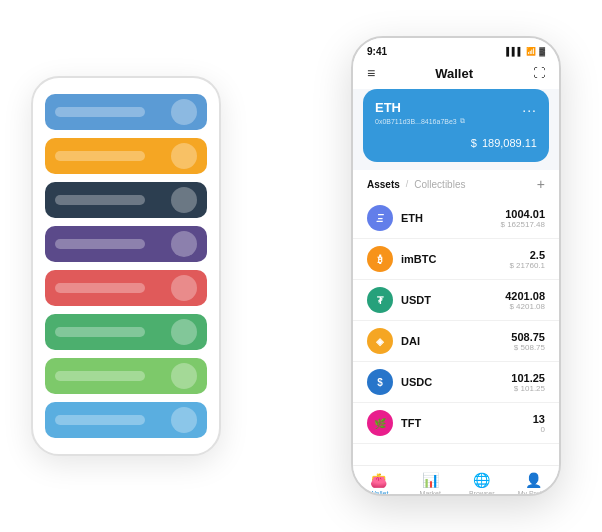  I want to click on nav-profile: 👤 My Profile, so click(534, 484).